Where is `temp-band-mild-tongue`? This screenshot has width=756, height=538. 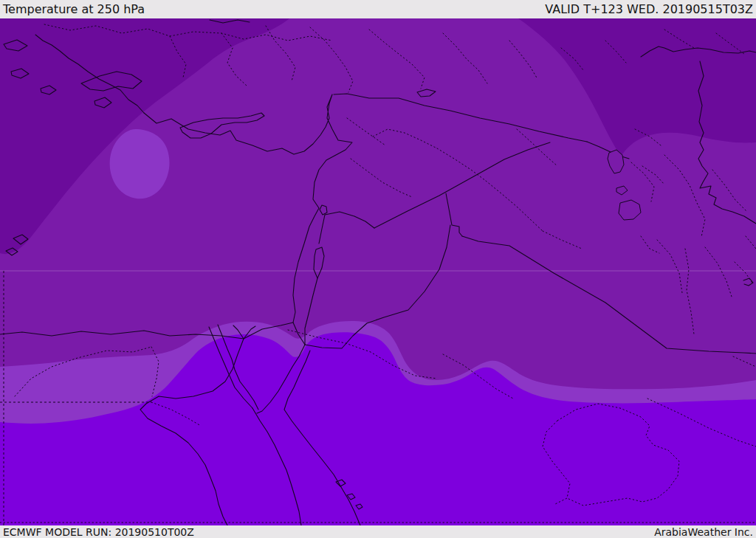
temp-band-mild-tongue is located at coordinates (140, 164).